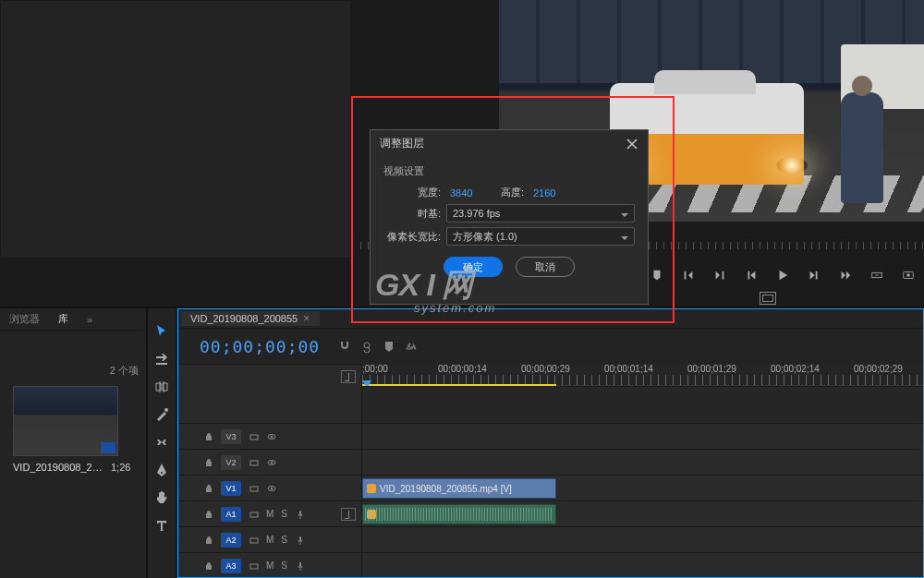 The image size is (924, 578). Describe the element at coordinates (643, 436) in the screenshot. I see `track-lane-v3` at that location.